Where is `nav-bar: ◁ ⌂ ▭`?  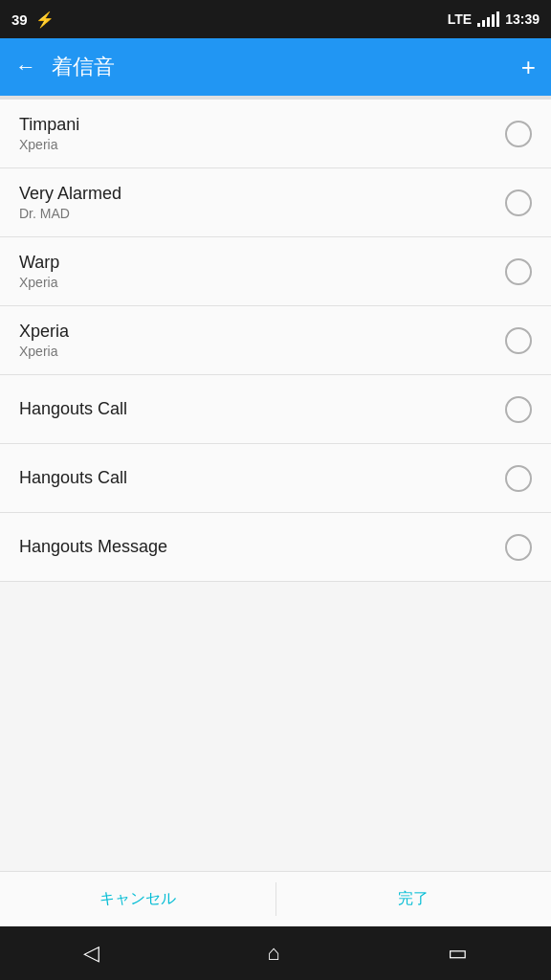
nav-bar: ◁ ⌂ ▭ is located at coordinates (276, 953).